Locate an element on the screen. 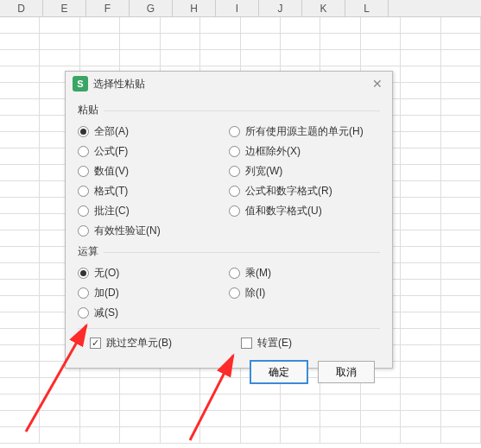  paste-option: 边框除外(X) is located at coordinates (304, 151).